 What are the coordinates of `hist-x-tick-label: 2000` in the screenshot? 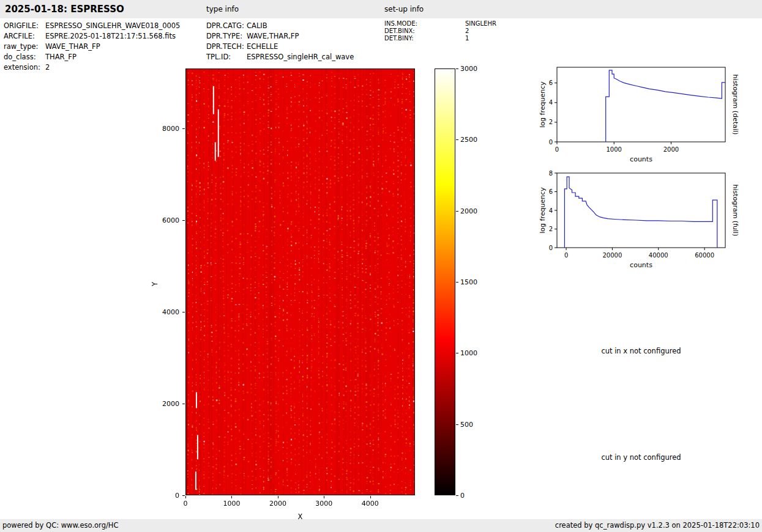 It's located at (671, 149).